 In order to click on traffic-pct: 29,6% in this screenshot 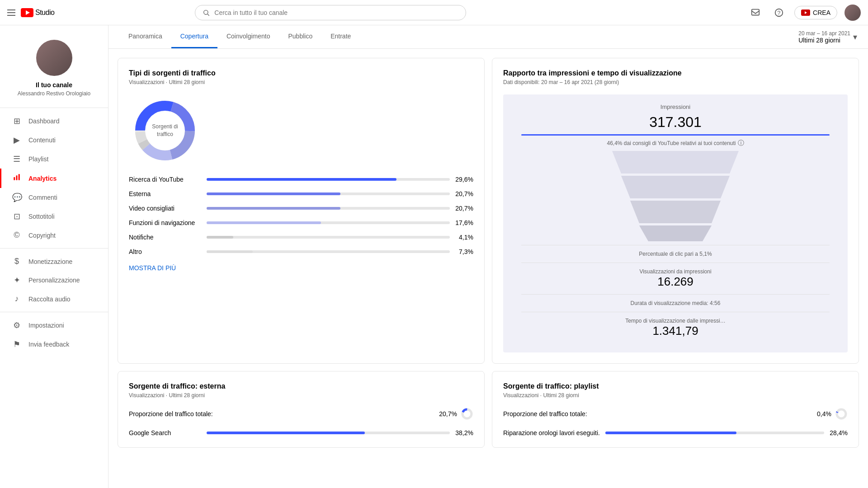, I will do `click(464, 179)`.